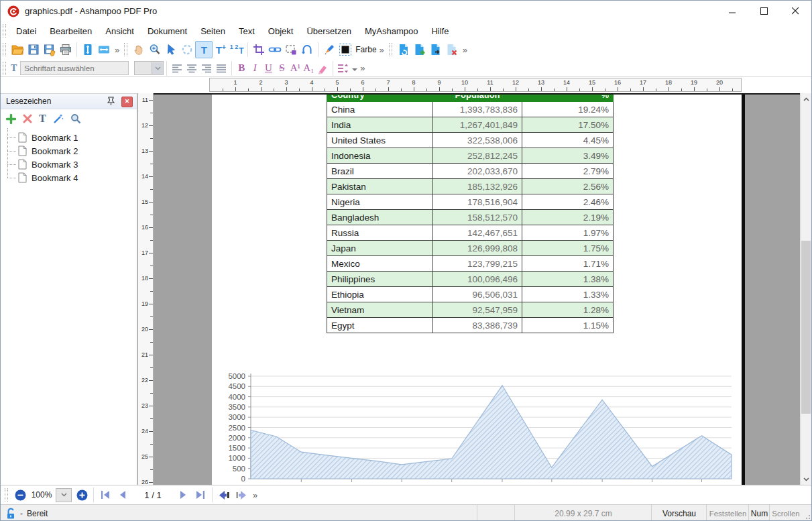 Image resolution: width=812 pixels, height=521 pixels. Describe the element at coordinates (471, 233) in the screenshot. I see `table-row: Russia142,467,6511.97%` at that location.